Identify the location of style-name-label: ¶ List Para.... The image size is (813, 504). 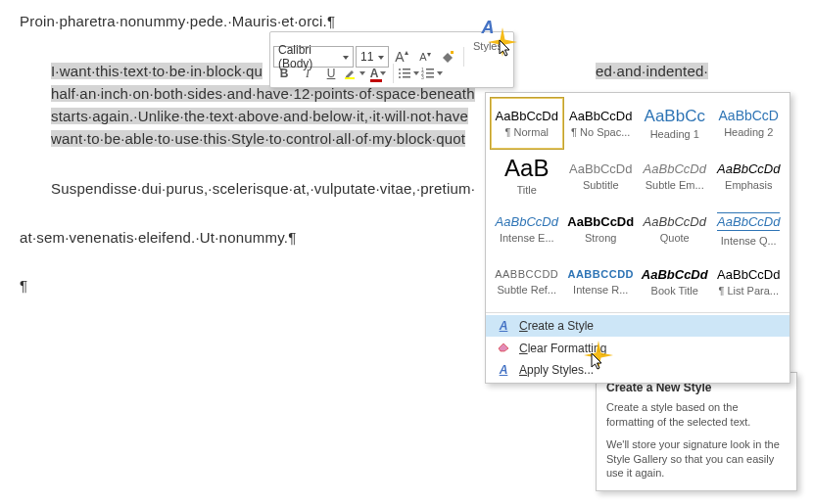
(748, 291).